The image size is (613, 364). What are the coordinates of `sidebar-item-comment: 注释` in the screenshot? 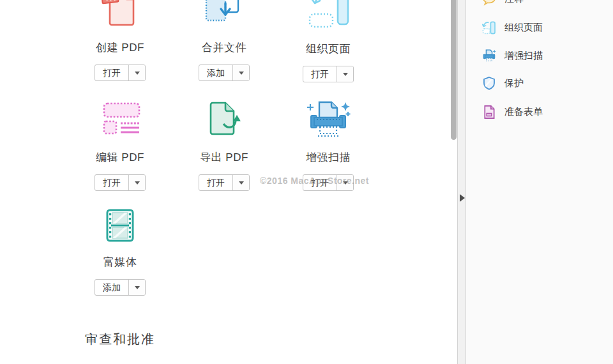 It's located at (503, 3).